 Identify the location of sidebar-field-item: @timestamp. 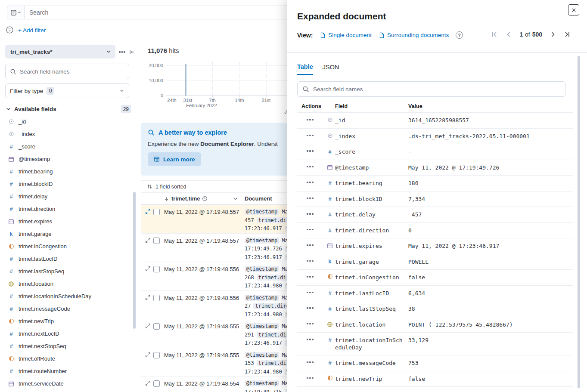
(68, 159).